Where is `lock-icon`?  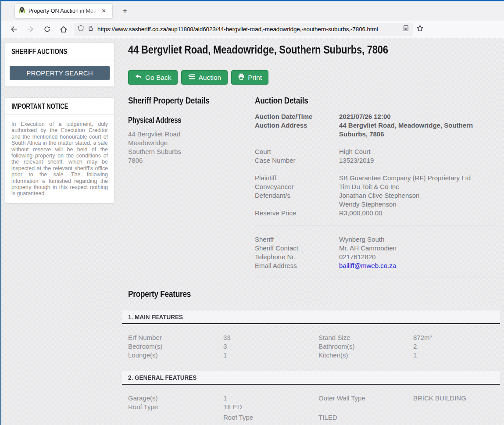 lock-icon is located at coordinates (91, 29).